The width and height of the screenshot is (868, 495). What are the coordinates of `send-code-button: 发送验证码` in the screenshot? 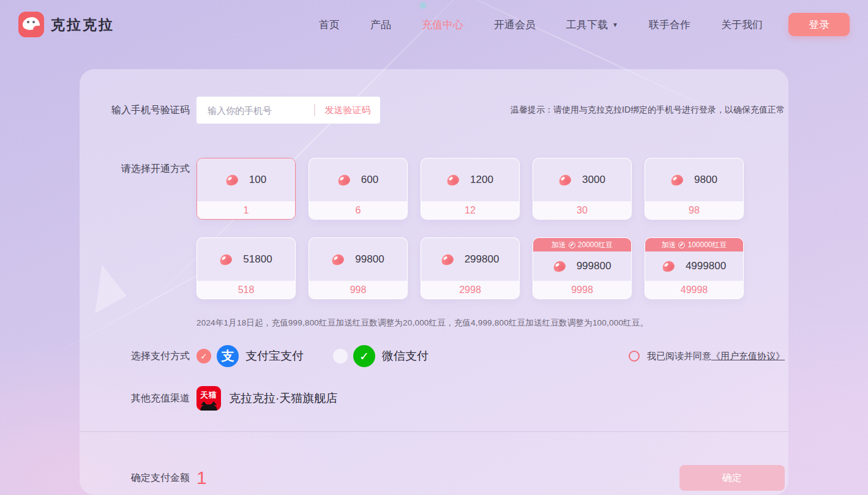 It's located at (348, 110).